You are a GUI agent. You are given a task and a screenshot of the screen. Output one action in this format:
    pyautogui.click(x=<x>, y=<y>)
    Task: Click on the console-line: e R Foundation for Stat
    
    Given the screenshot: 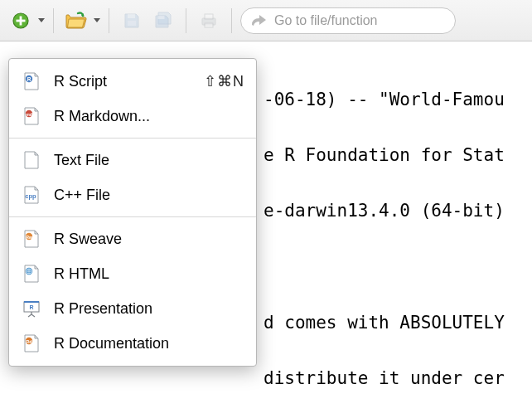 What is the action you would take?
    pyautogui.click(x=390, y=156)
    